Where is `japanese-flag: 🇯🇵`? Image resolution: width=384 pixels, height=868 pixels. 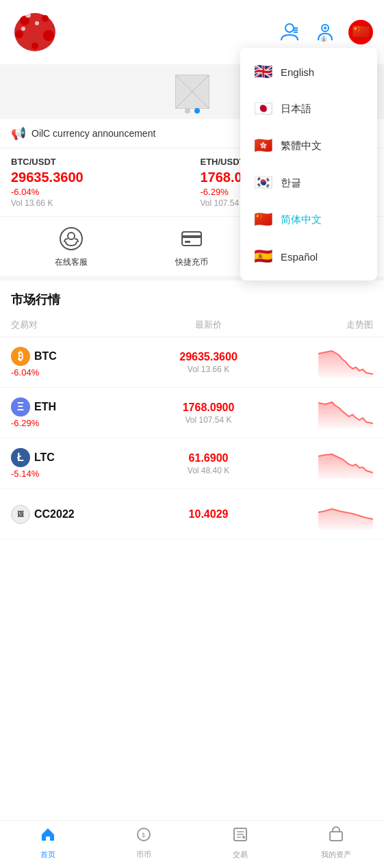
japanese-flag: 🇯🇵 is located at coordinates (263, 109).